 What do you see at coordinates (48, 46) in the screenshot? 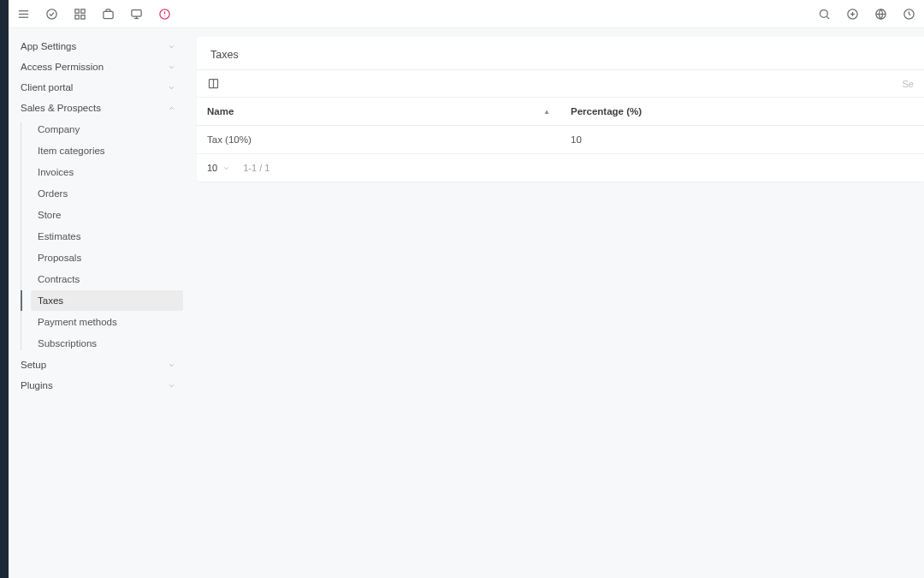
I see `nav-group-label: App Settings` at bounding box center [48, 46].